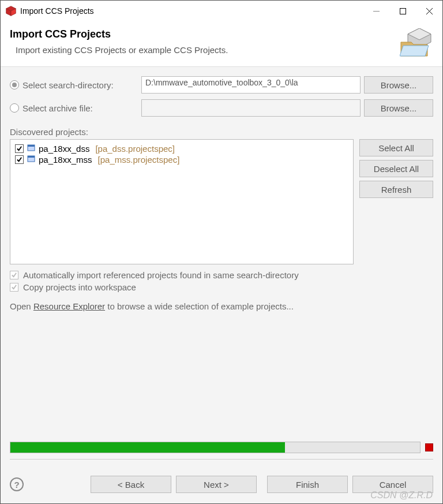  What do you see at coordinates (11, 11) in the screenshot?
I see `app-icon` at bounding box center [11, 11].